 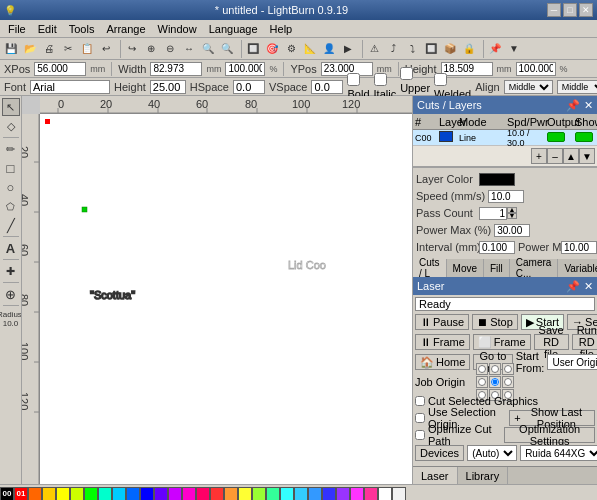 I want to click on cuts-panel-close: ✕, so click(x=588, y=106).